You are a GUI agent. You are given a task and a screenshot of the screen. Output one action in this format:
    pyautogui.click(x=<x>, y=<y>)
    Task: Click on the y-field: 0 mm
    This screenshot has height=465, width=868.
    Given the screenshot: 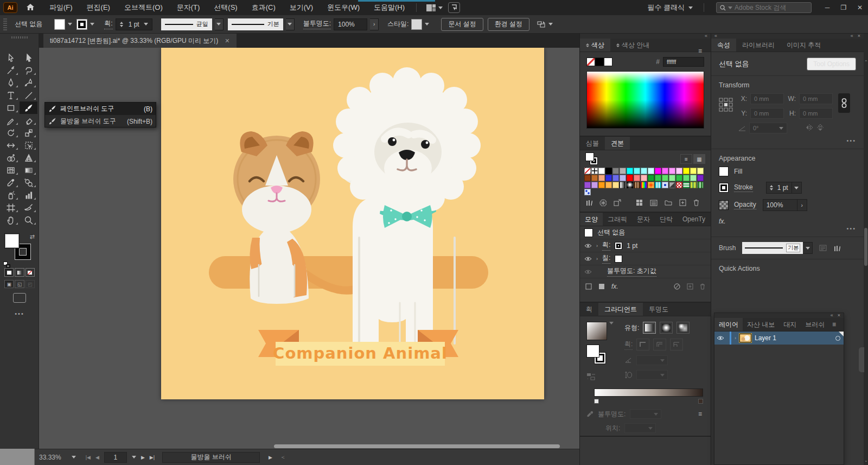 What is the action you would take?
    pyautogui.click(x=767, y=113)
    